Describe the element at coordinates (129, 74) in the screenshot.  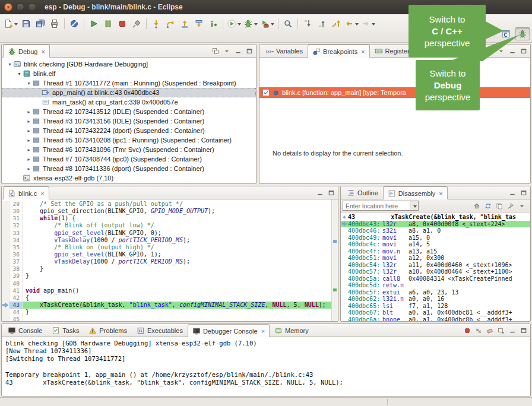
I see `debug-tree-item: ▾blink.elf` at that location.